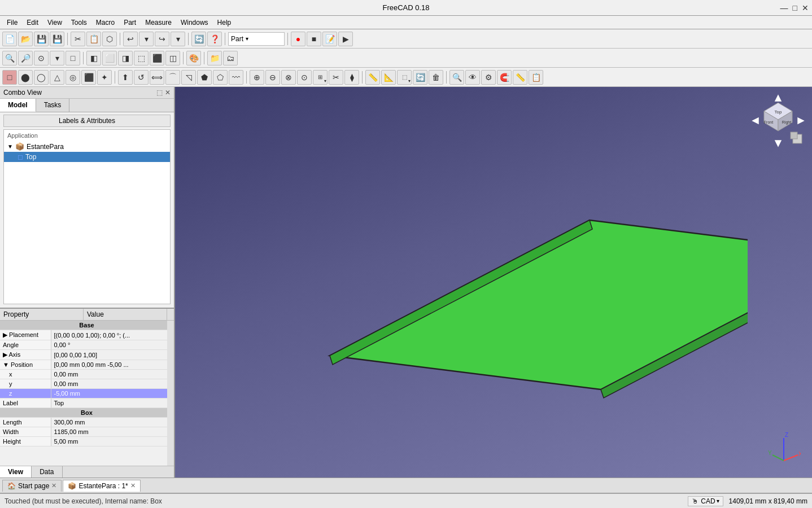  Describe the element at coordinates (404, 77) in the screenshot. I see `measure-dropdown: ⬚▾` at that location.